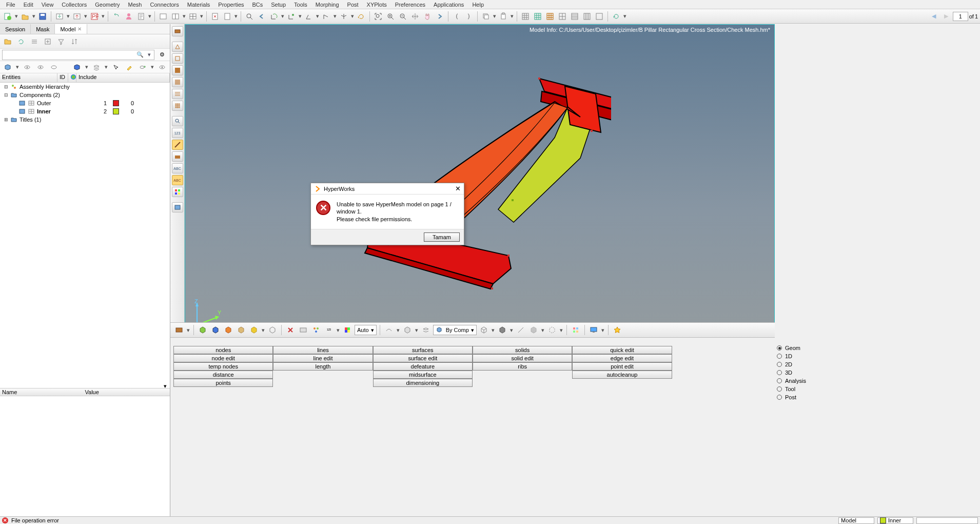  What do you see at coordinates (427, 16) in the screenshot?
I see `hand-icon` at bounding box center [427, 16].